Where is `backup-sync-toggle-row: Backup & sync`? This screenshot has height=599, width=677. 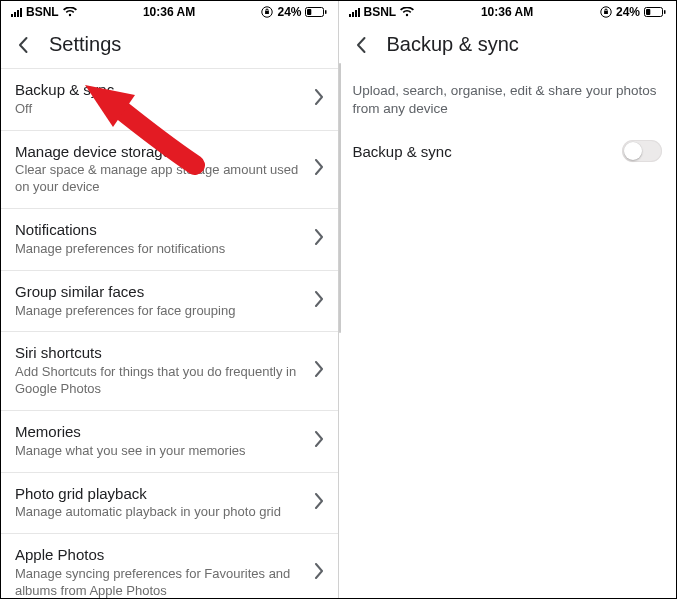 backup-sync-toggle-row: Backup & sync is located at coordinates (508, 151).